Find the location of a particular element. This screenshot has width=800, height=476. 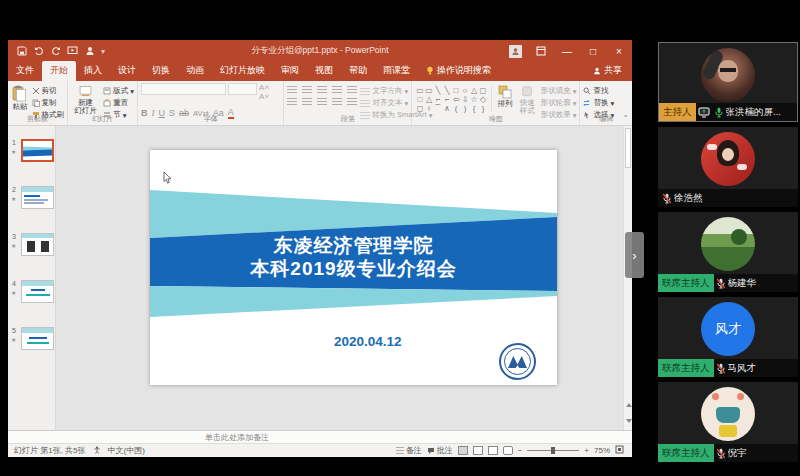

scrollbar-thumb is located at coordinates (628, 148).